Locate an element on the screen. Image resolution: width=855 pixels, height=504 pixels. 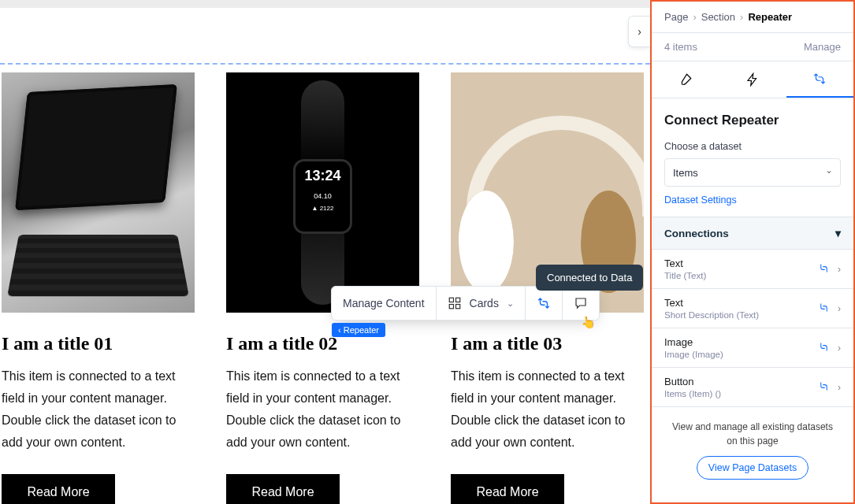
chat-icon is located at coordinates (581, 303).